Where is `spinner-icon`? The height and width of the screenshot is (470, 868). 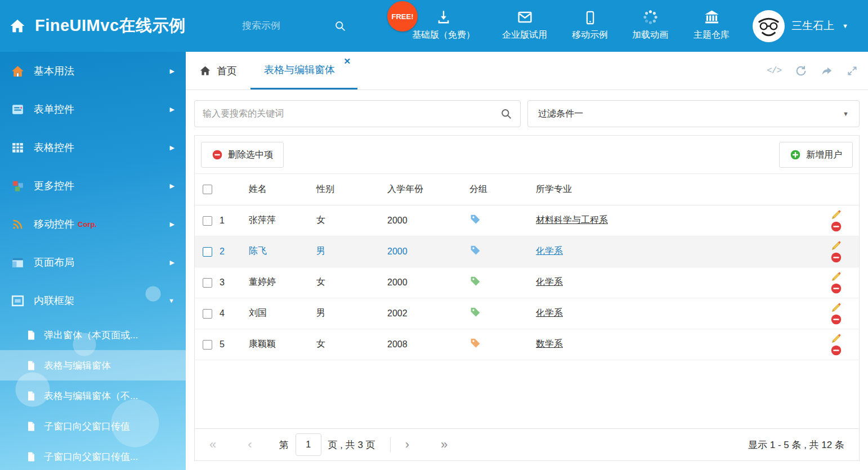 spinner-icon is located at coordinates (651, 17).